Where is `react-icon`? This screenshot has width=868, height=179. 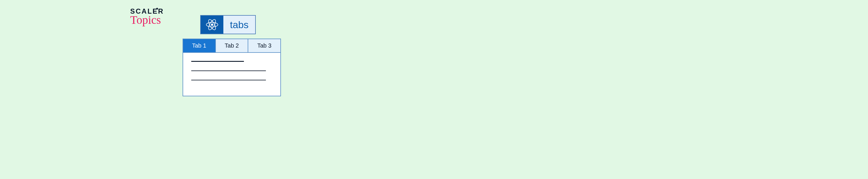
react-icon is located at coordinates (212, 25).